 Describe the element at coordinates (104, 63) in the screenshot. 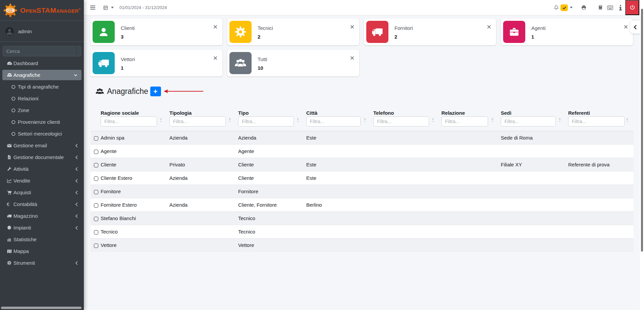

I see `truck-icon` at that location.